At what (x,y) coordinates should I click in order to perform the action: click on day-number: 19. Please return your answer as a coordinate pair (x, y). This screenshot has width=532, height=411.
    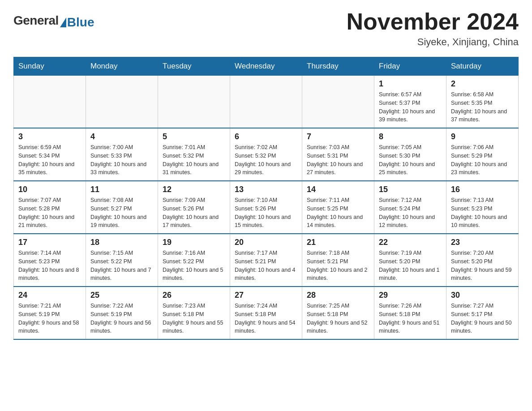
    Looking at the image, I should click on (194, 243).